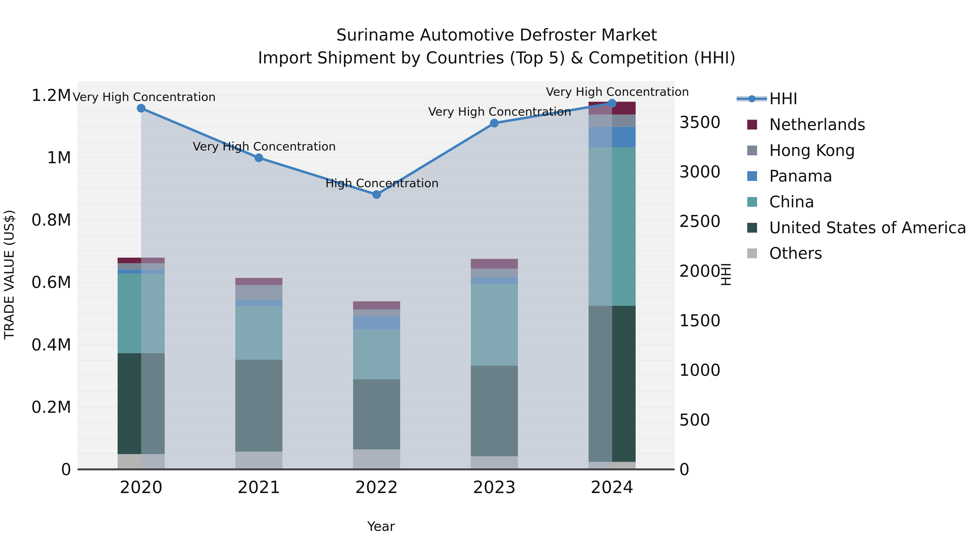 The height and width of the screenshot is (551, 980). What do you see at coordinates (259, 158) in the screenshot?
I see `hhi-marker-2021` at bounding box center [259, 158].